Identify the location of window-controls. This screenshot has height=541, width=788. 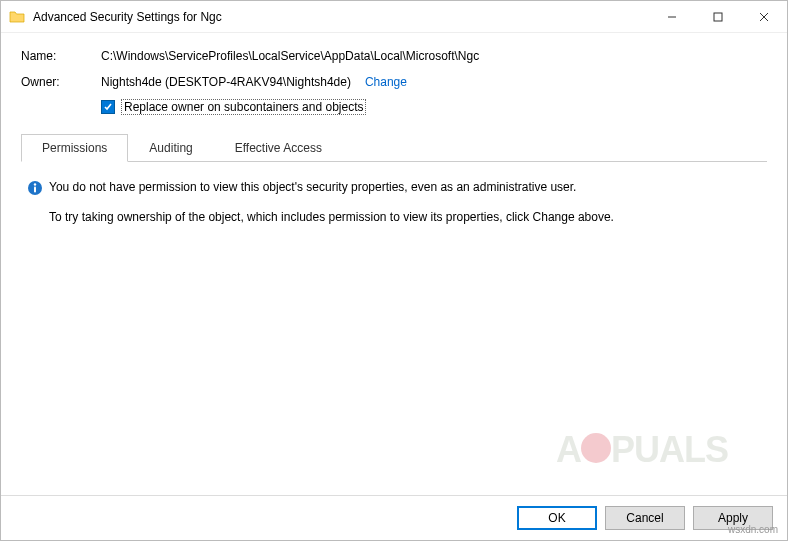
(718, 16).